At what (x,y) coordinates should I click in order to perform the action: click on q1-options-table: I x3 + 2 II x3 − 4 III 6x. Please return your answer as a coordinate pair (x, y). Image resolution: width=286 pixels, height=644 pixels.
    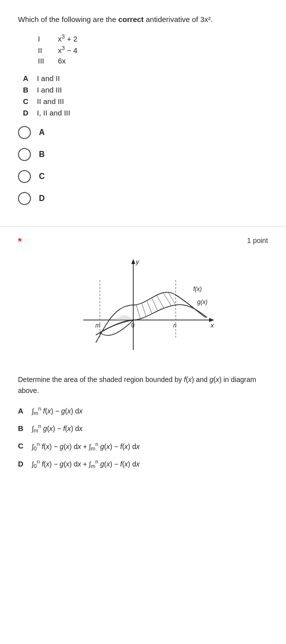
    Looking at the image, I should click on (153, 49).